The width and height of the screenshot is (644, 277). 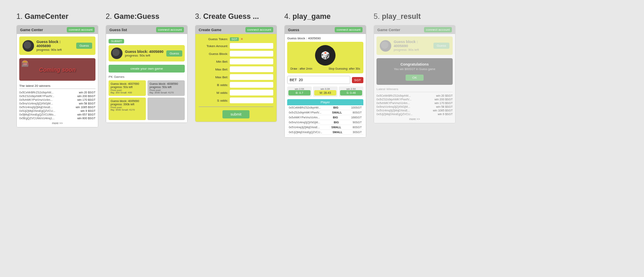 What do you see at coordinates (127, 110) in the screenshot?
I see `pk-card-2-bigsmall: Big: 3500 Small: 4170` at bounding box center [127, 110].